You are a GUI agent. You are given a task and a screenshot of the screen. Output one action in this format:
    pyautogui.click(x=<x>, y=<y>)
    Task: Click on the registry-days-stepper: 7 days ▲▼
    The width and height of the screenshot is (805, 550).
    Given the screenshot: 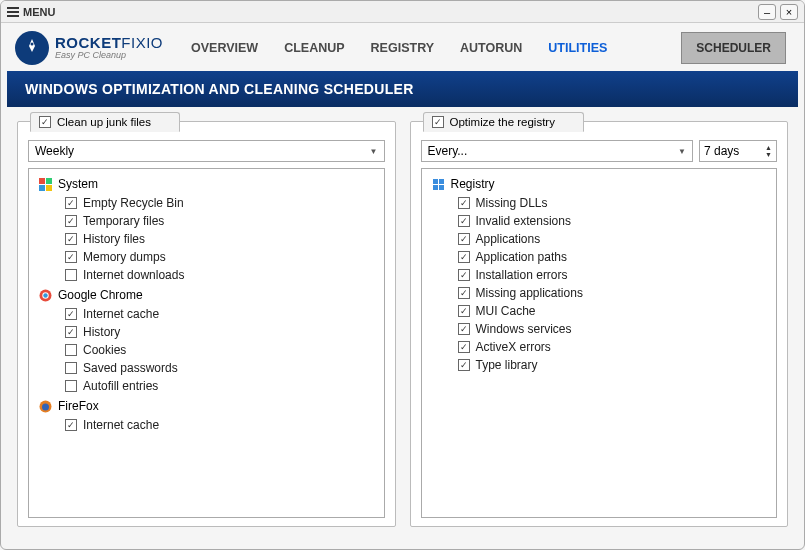 What is the action you would take?
    pyautogui.click(x=738, y=151)
    